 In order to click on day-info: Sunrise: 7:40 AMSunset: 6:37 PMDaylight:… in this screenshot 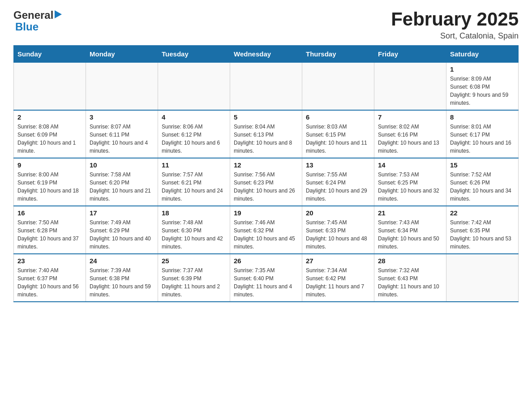, I will do `click(50, 283)`.